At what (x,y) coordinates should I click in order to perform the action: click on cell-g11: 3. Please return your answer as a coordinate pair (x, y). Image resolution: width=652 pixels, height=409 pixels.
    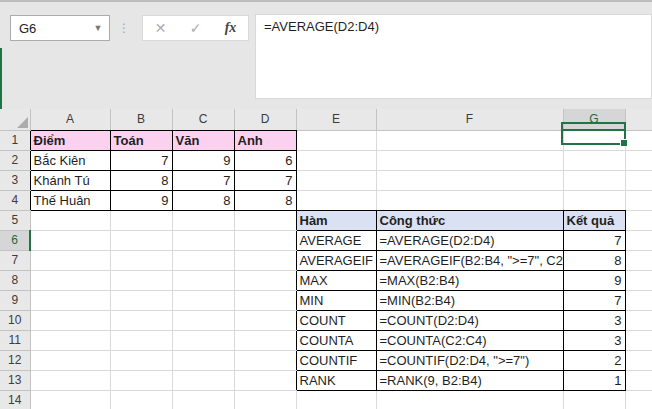
    Looking at the image, I should click on (594, 340).